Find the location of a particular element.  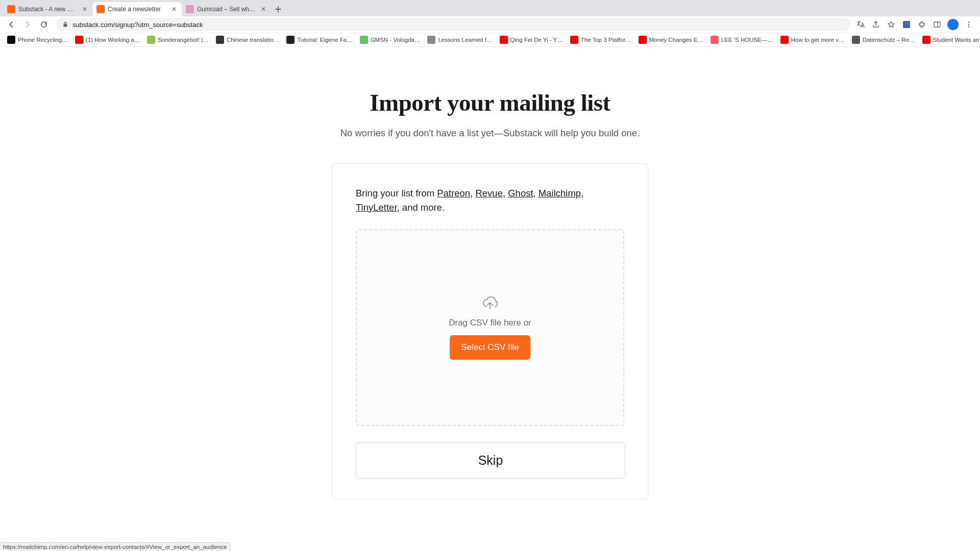

tab-1: Create a newsletter ✕ is located at coordinates (137, 9).